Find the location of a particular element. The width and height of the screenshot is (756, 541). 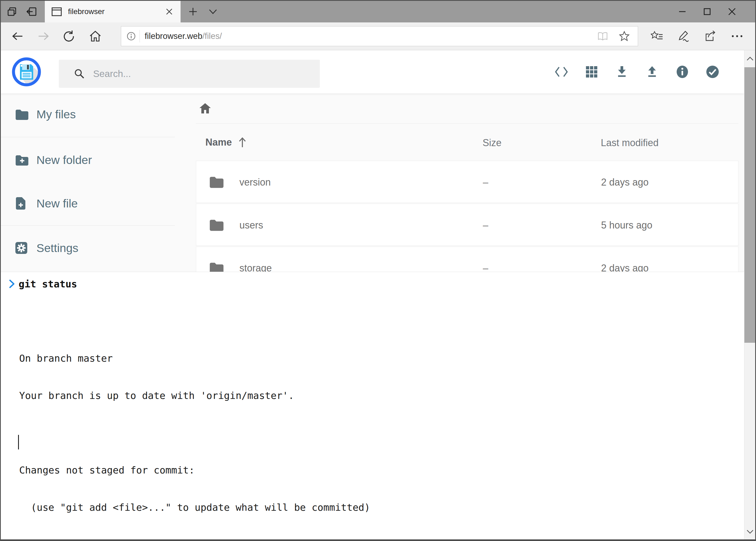

terminal-cursor is located at coordinates (19, 442).